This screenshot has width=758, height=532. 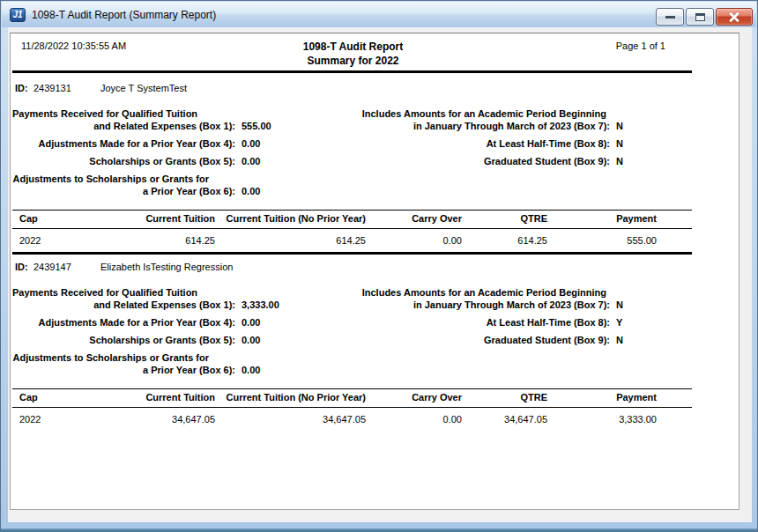 I want to click on student-id: 2439147, so click(x=67, y=268).